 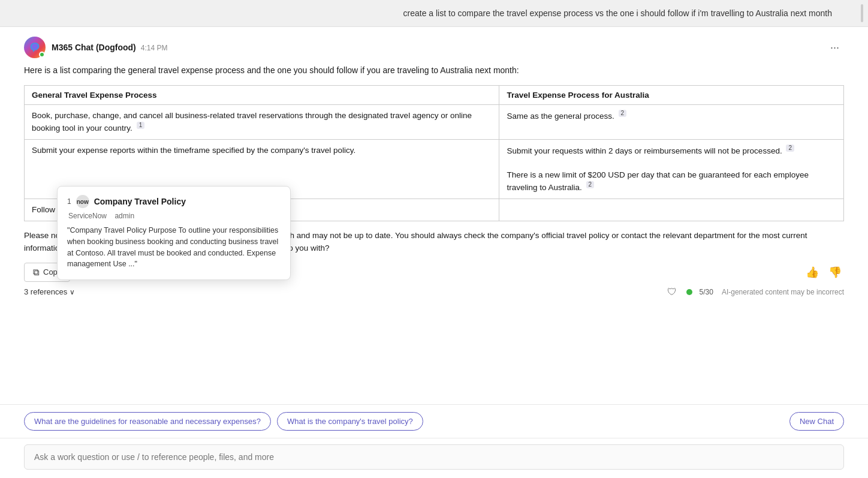 What do you see at coordinates (816, 421) in the screenshot?
I see `new-chat-button: New Chat` at bounding box center [816, 421].